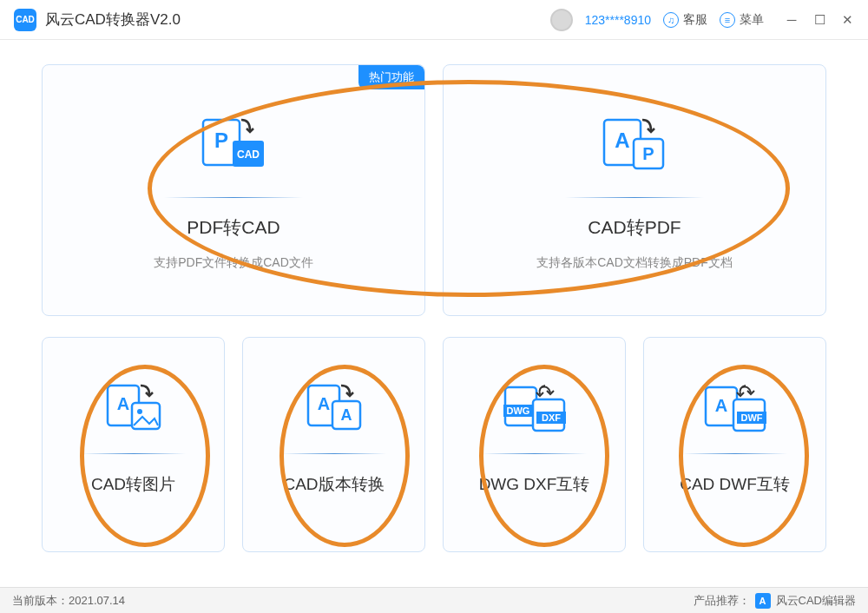 Image resolution: width=868 pixels, height=613 pixels. What do you see at coordinates (819, 20) in the screenshot?
I see `maximize-button: ☐` at bounding box center [819, 20].